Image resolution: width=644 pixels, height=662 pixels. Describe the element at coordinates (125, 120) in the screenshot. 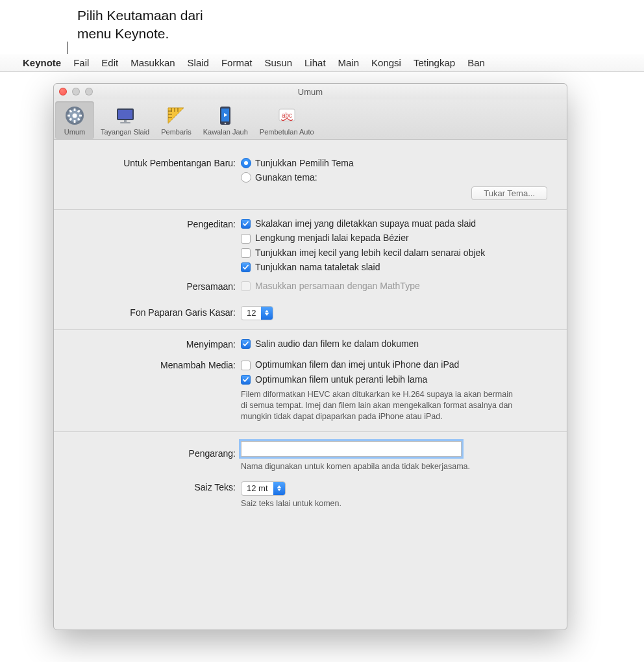

I see `tab-tayangan-slaid: Tayangan Slaid` at that location.